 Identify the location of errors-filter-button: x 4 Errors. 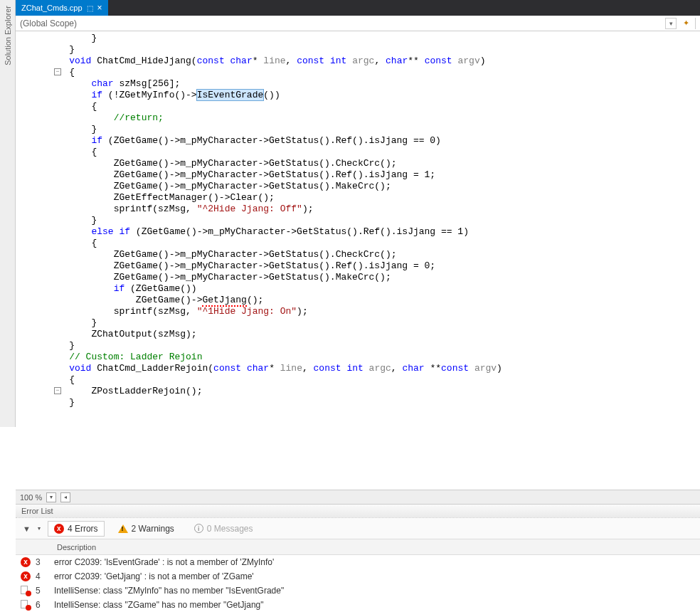
(76, 529).